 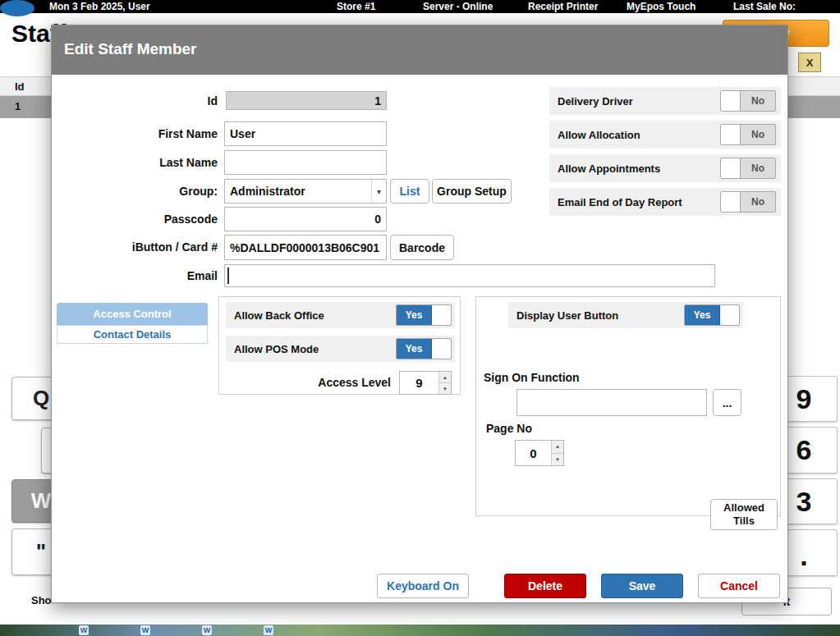 I want to click on id-column-header: Id, so click(x=20, y=87).